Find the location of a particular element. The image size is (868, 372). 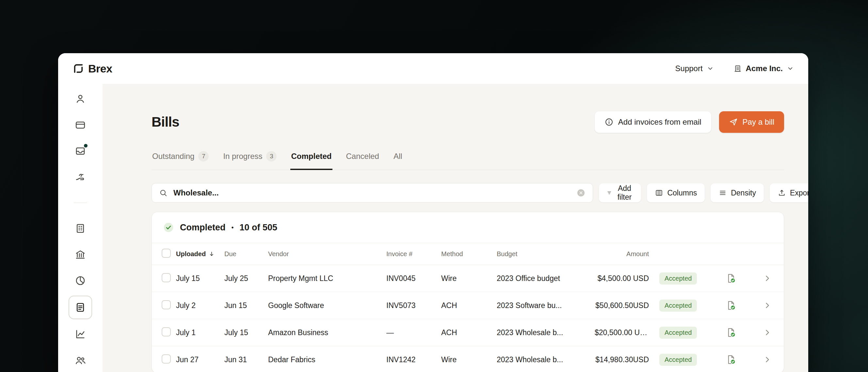

account-menu: Acme Inc. is located at coordinates (764, 69).